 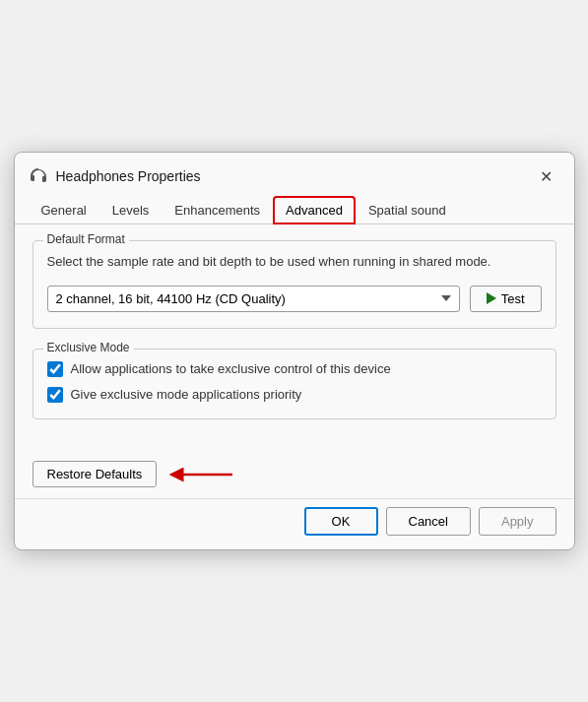 What do you see at coordinates (254, 299) in the screenshot?
I see `format-select: 2 channel, 16 bit, 44100 Hz (CD Quality)…` at bounding box center [254, 299].